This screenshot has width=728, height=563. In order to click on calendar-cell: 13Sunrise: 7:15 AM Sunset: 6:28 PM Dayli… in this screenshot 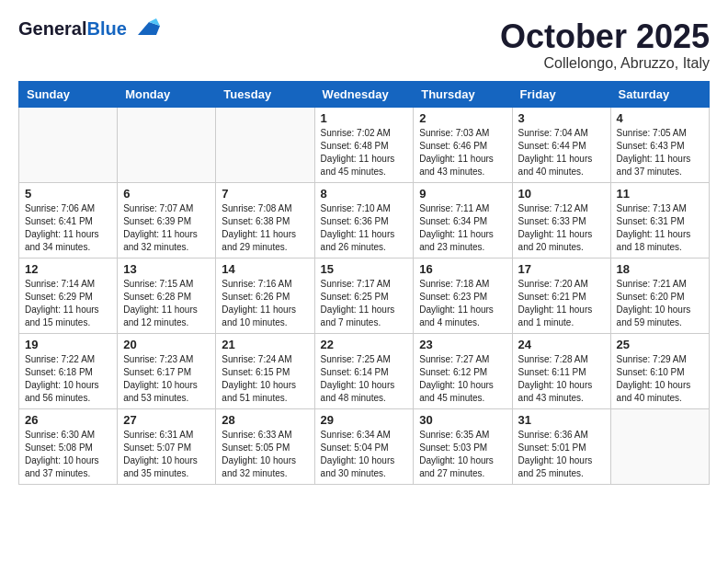, I will do `click(167, 295)`.